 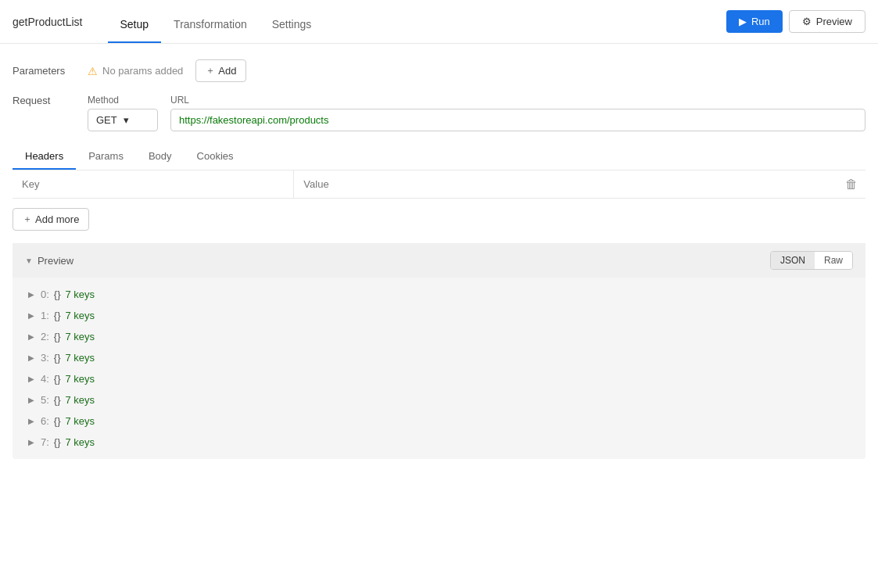 I want to click on json-list-item: ▶ 3: {} 7 keys, so click(x=439, y=358).